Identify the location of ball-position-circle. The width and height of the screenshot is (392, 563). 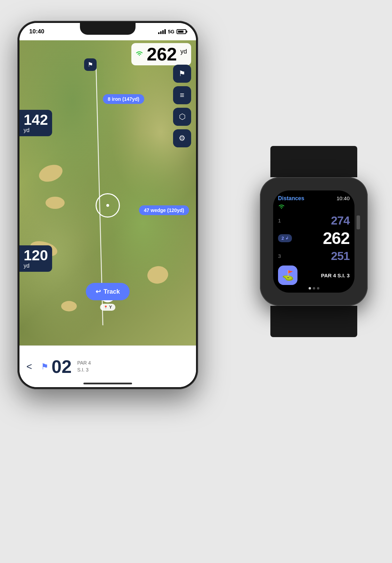
(108, 205).